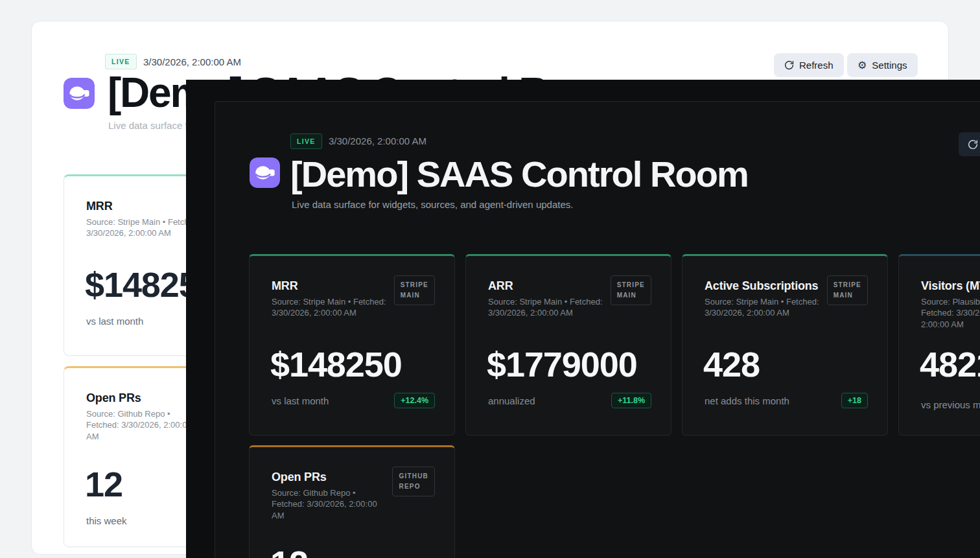 This screenshot has width=980, height=558. I want to click on metric-card-mrr: MRR Source: Stripe Main • Fetched: 3/30/…, so click(352, 345).